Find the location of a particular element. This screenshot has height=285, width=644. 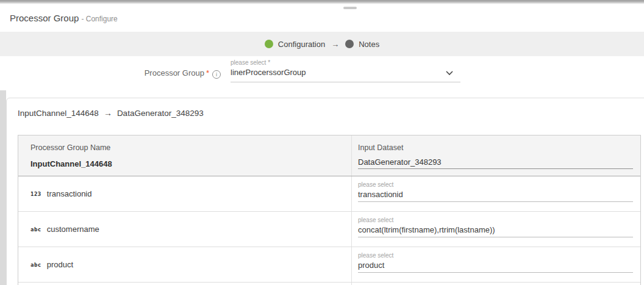

select-placeholder-label: please select * is located at coordinates (345, 62).